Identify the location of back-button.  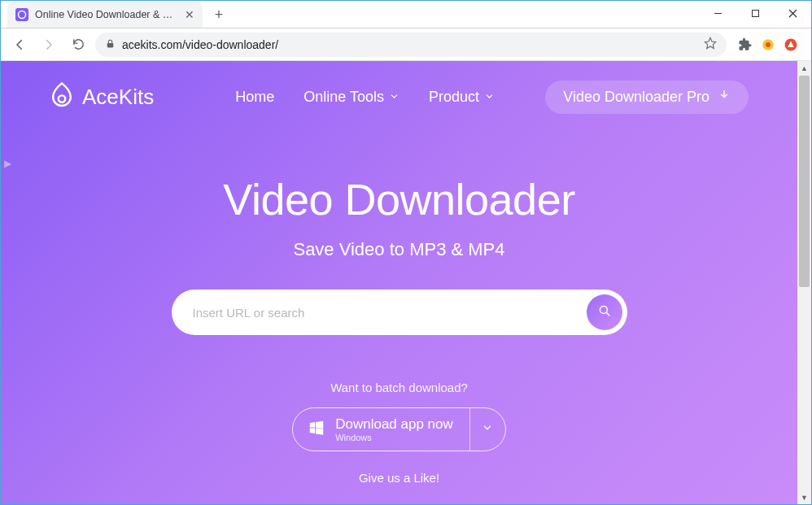
(20, 45).